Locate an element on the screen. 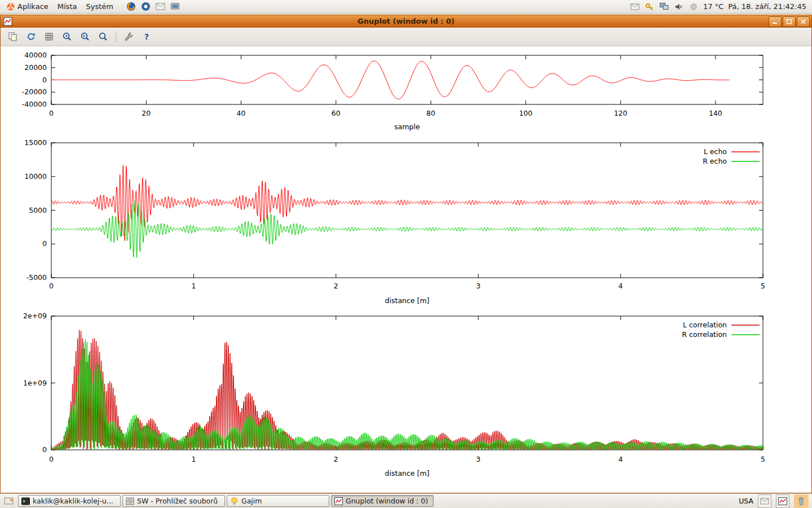 Image resolution: width=812 pixels, height=508 pixels. terminal-icon is located at coordinates (26, 501).